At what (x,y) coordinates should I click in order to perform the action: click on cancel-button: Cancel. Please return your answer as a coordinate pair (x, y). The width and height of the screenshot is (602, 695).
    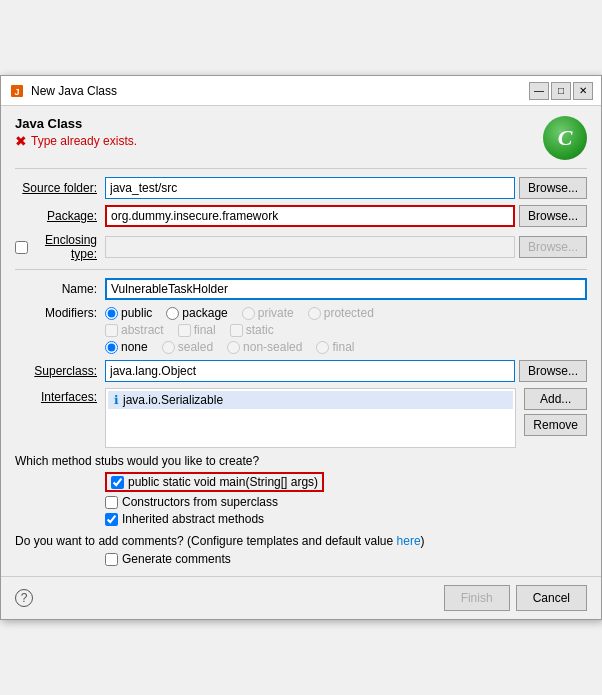
    Looking at the image, I should click on (552, 598).